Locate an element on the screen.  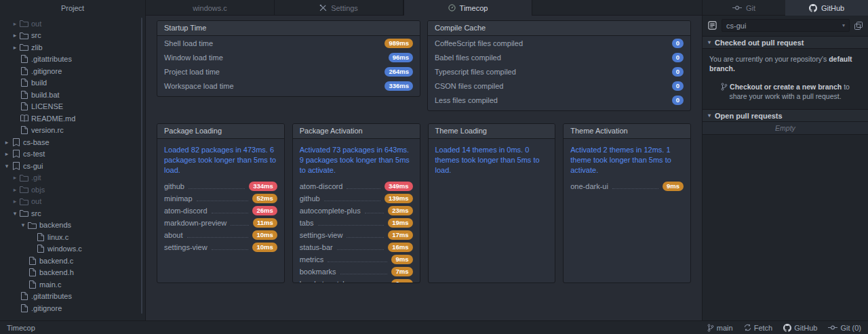
tree-item-cs-test: ▸cs-test is located at coordinates (73, 154).